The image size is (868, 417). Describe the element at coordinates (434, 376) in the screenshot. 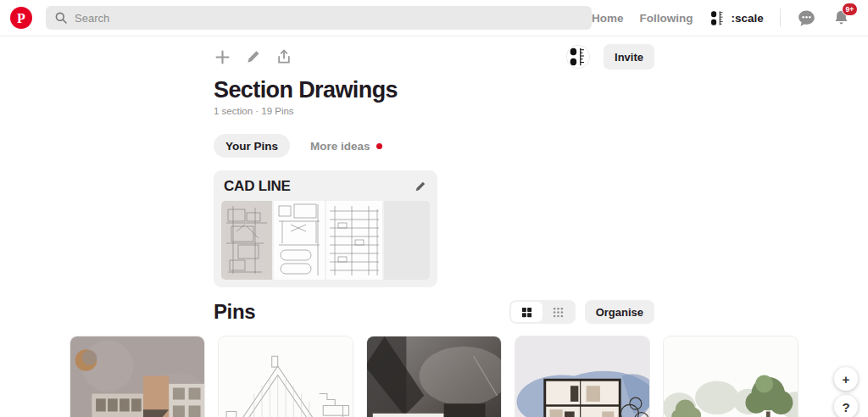

I see `pin-image-charcoal-section` at that location.